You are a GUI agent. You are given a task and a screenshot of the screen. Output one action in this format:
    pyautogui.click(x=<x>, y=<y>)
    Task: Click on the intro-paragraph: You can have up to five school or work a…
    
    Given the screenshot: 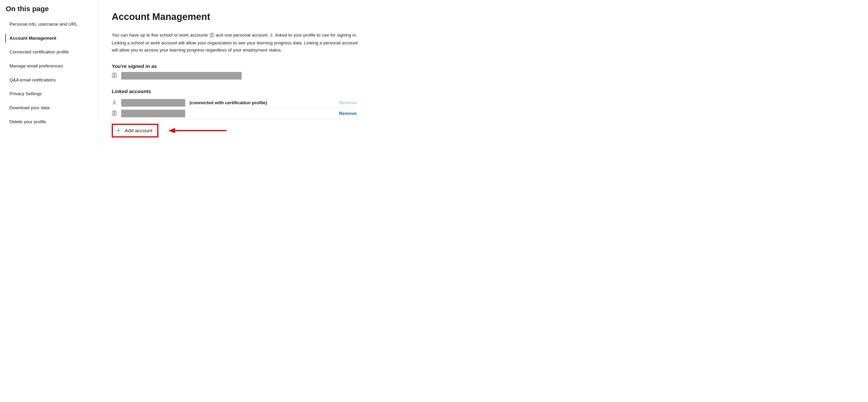 What is the action you would take?
    pyautogui.click(x=235, y=42)
    